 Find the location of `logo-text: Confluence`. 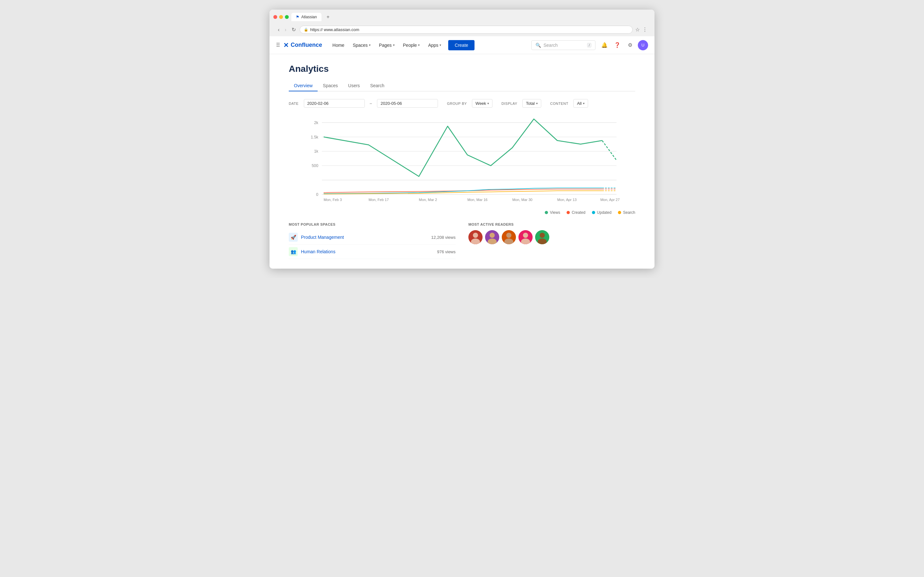

logo-text: Confluence is located at coordinates (306, 45).